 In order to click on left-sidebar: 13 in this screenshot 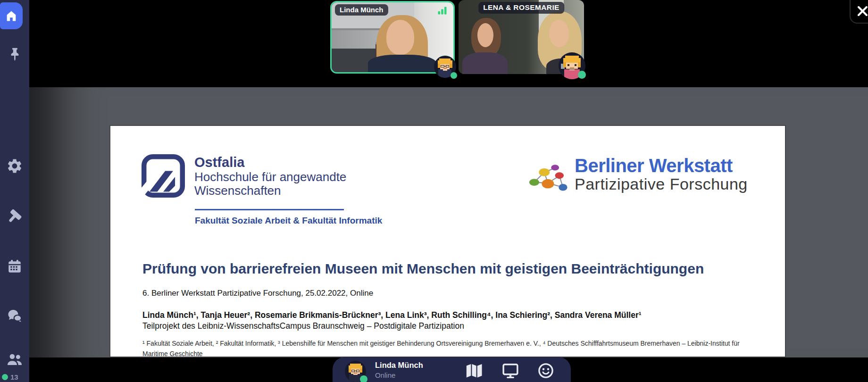, I will do `click(15, 191)`.